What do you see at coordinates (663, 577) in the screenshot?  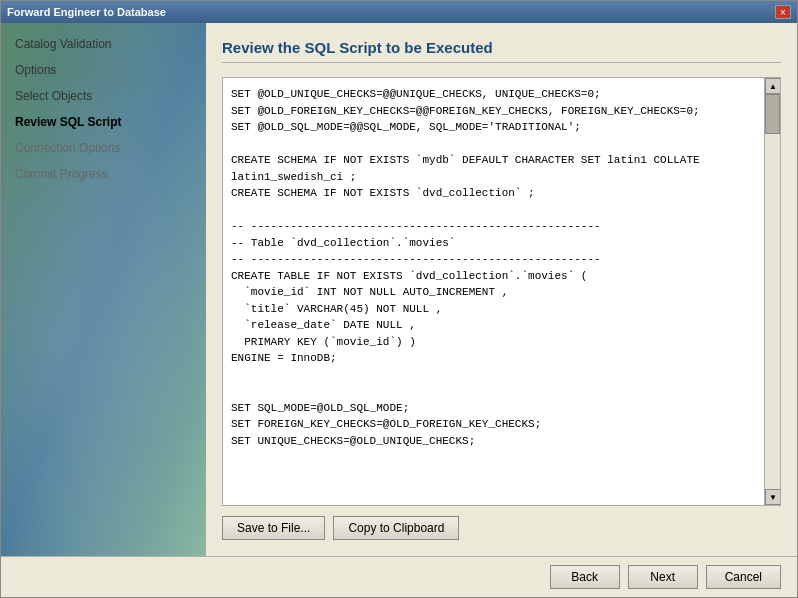 I see `next-button: Next` at bounding box center [663, 577].